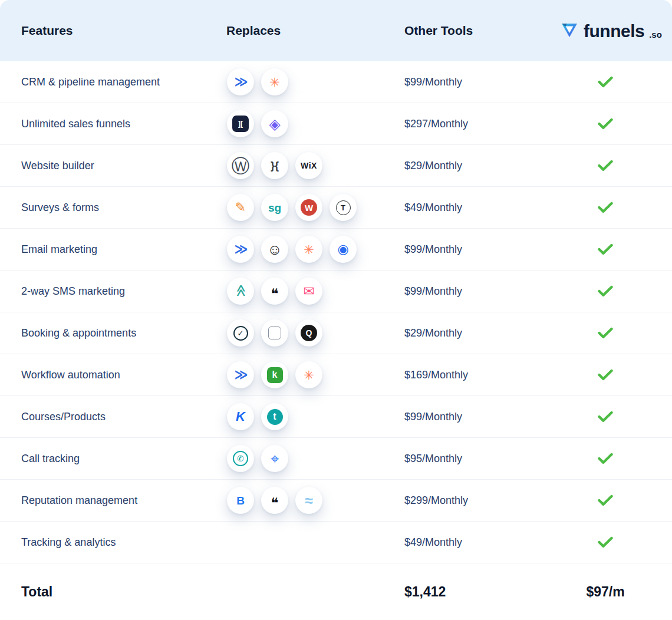 The width and height of the screenshot is (672, 620). What do you see at coordinates (103, 501) in the screenshot?
I see `feature-label: Reputation management` at bounding box center [103, 501].